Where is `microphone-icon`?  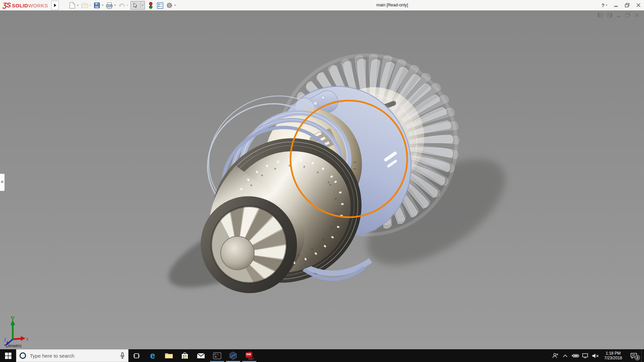
microphone-icon is located at coordinates (122, 356).